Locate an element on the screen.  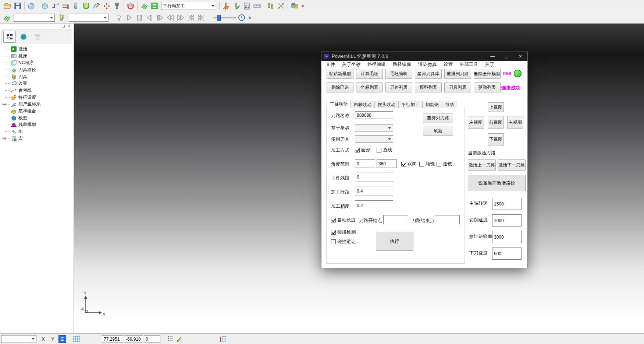
path-start-input is located at coordinates (396, 220).